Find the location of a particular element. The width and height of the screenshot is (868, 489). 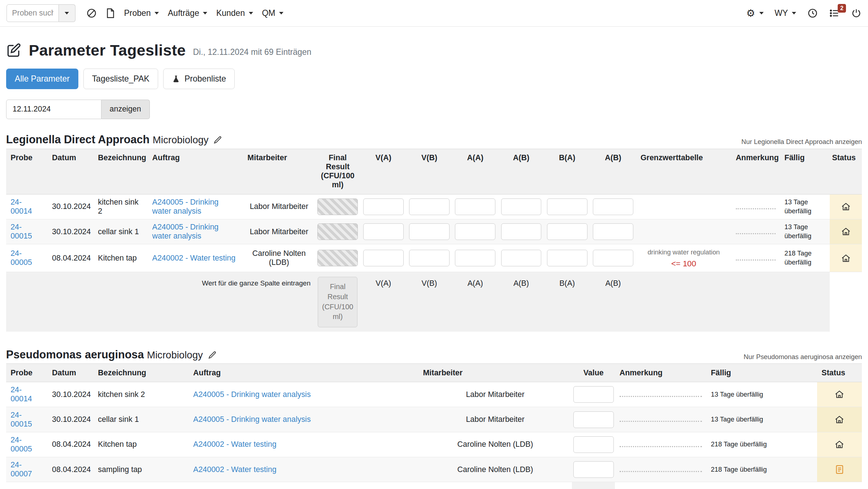

probe-cell: 24-00014 is located at coordinates (27, 394).